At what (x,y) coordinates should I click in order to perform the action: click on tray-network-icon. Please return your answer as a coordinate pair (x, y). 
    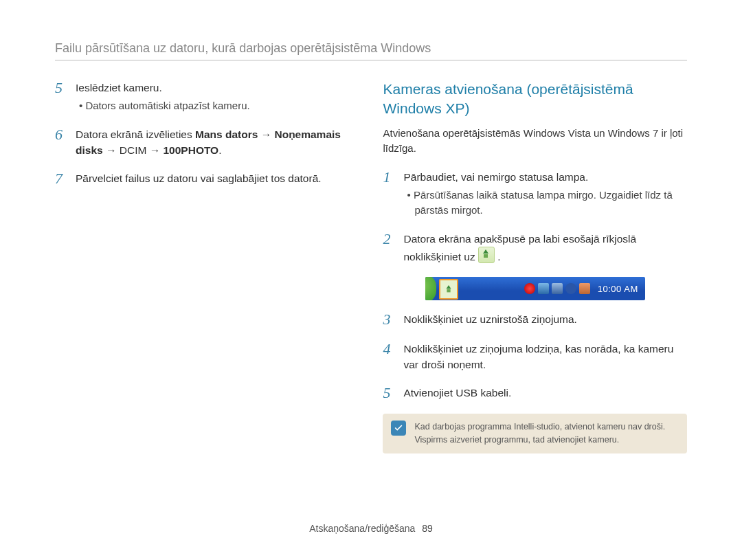
    Looking at the image, I should click on (543, 289).